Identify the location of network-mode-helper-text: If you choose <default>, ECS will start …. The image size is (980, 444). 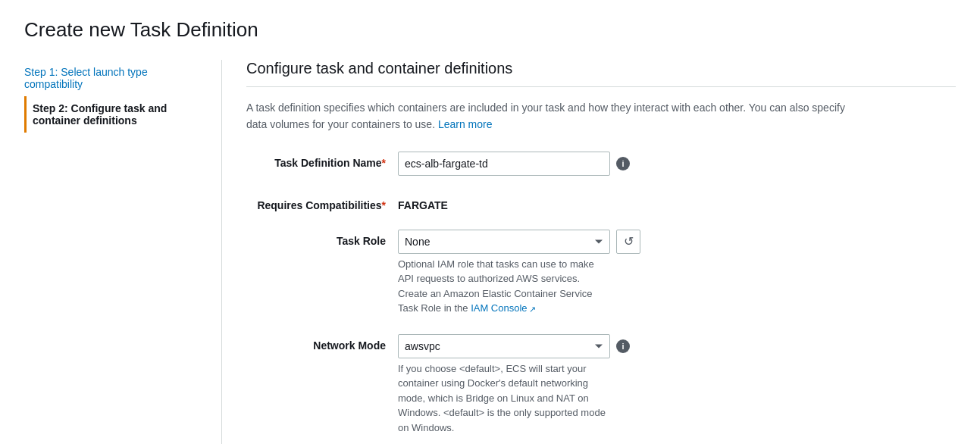
(504, 399).